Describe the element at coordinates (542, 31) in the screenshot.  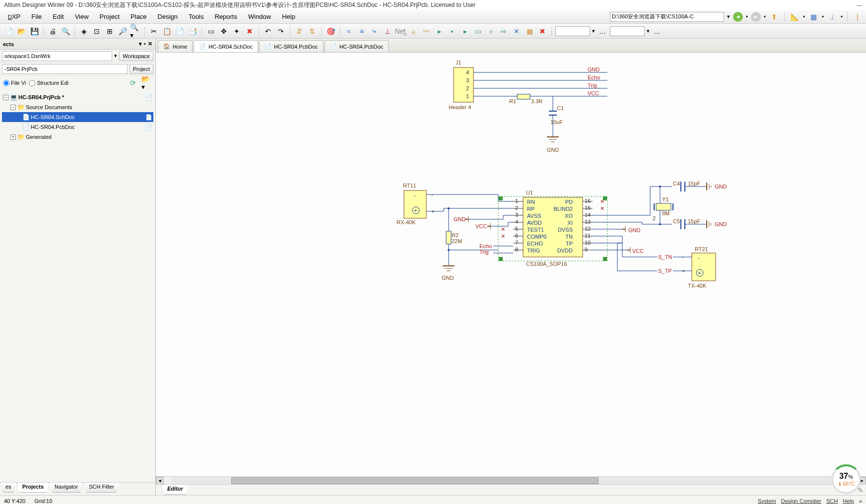
I see `error-icon: ✖` at that location.